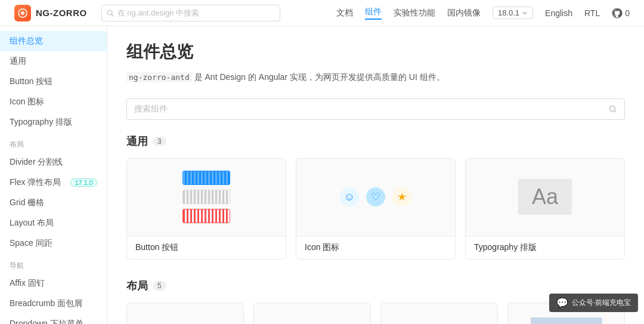 This screenshot has height=324, width=644. What do you see at coordinates (594, 303) in the screenshot?
I see `watermark: 💬 公众号·前端充电宝` at bounding box center [594, 303].